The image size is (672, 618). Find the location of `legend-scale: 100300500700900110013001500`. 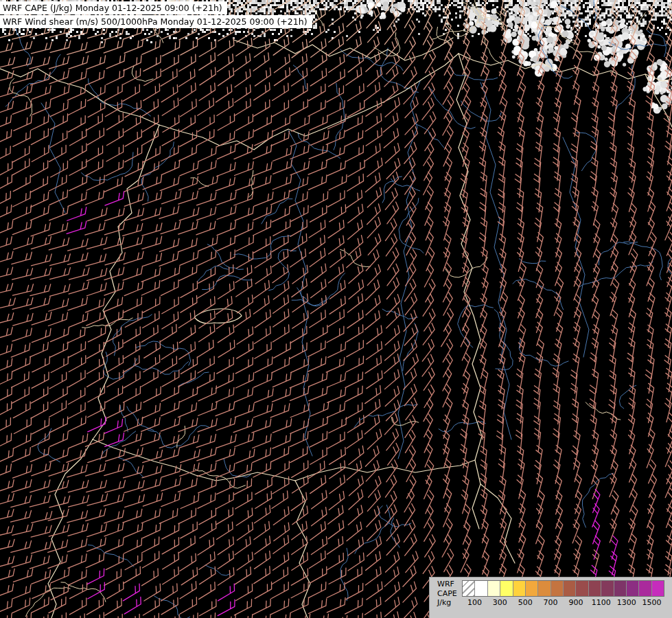

legend-scale: 100300500700900110013001500 is located at coordinates (563, 599).